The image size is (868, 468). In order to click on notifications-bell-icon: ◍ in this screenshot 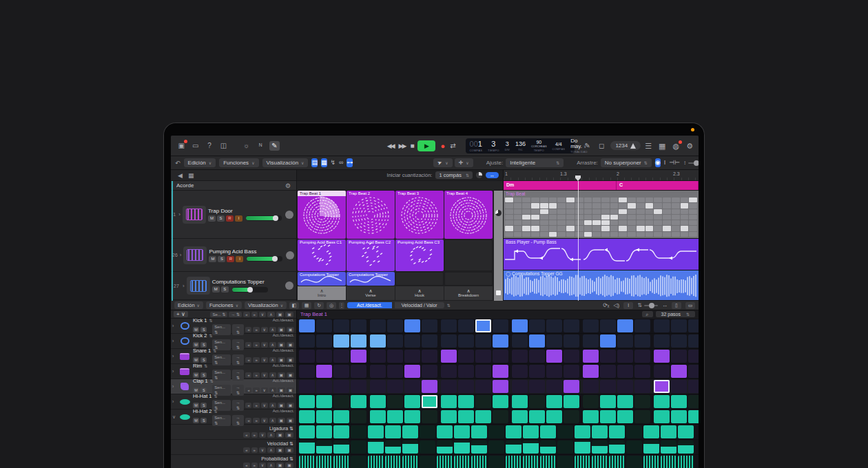, I will do `click(676, 146)`.